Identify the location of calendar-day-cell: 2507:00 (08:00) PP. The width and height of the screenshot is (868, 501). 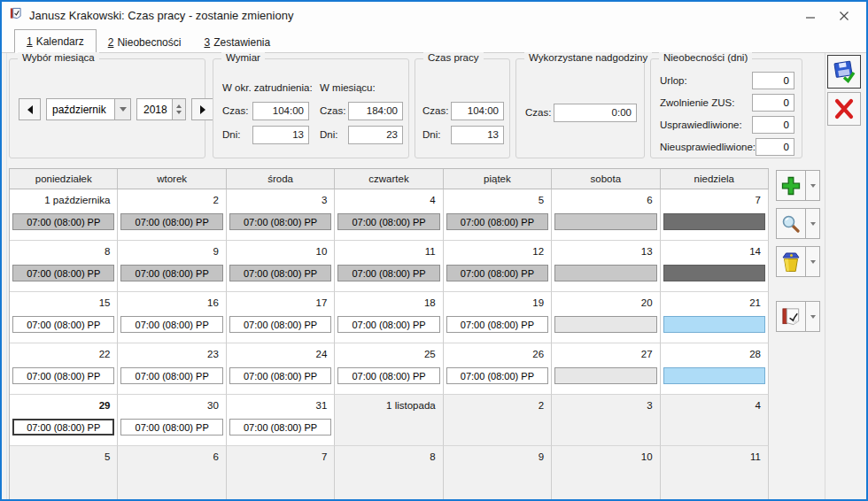
(389, 369).